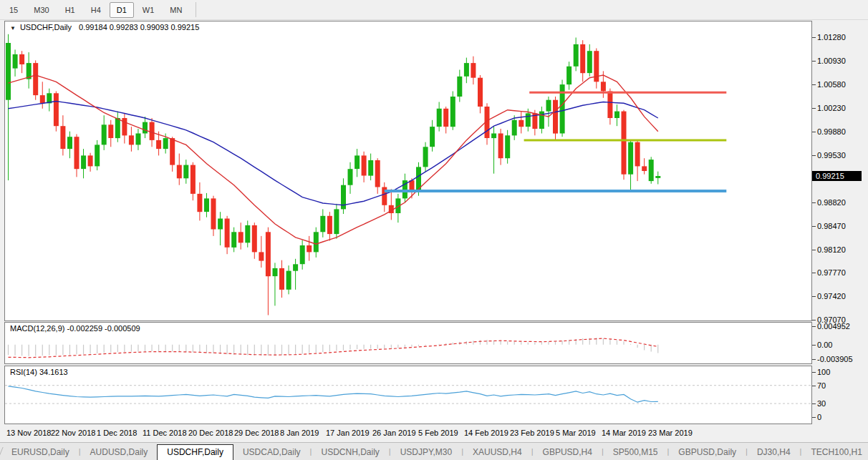  What do you see at coordinates (434, 10) in the screenshot?
I see `timeframe-toolbar: 15M30H1H4D1W1MN` at bounding box center [434, 10].